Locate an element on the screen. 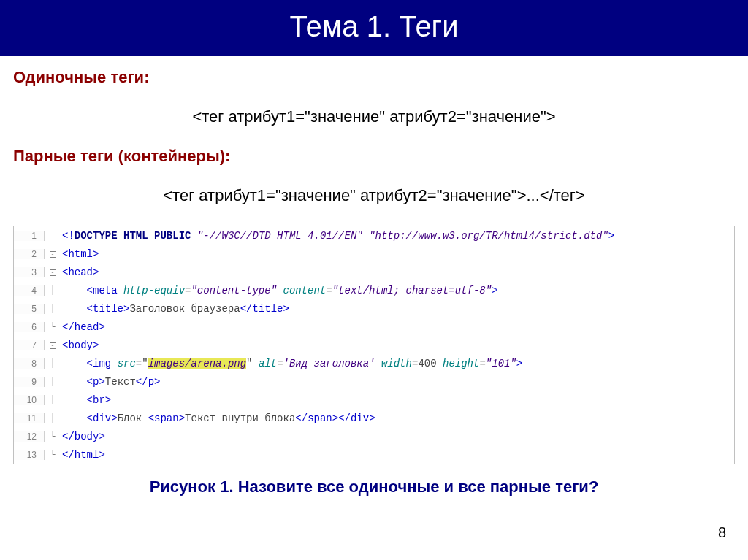 The height and width of the screenshot is (560, 748). code-line: <head> is located at coordinates (397, 272).